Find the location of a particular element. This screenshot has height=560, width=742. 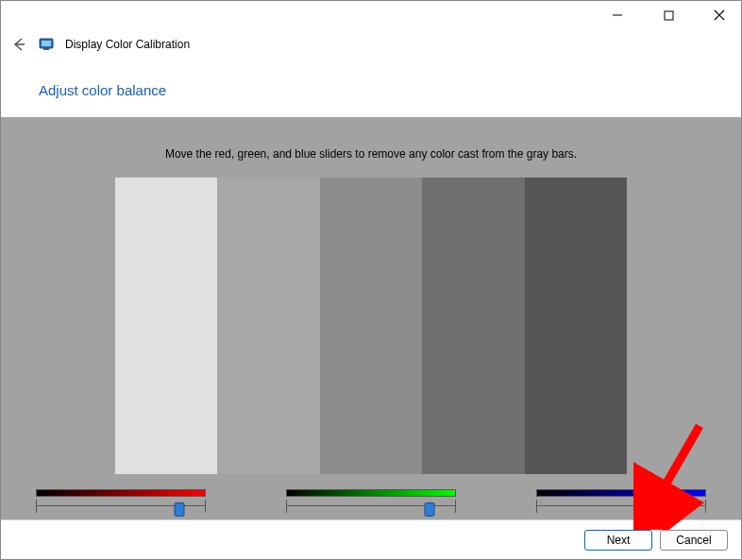

display-calibration-icon is located at coordinates (46, 44).